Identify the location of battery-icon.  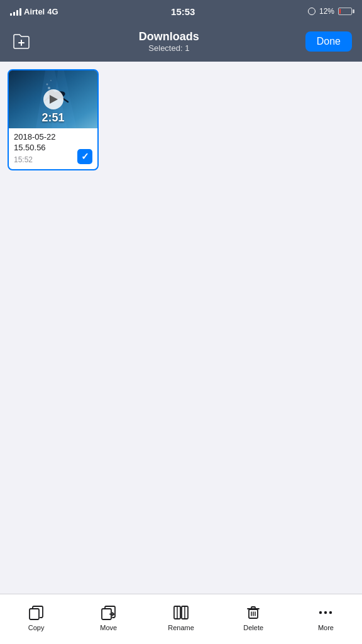
(345, 11).